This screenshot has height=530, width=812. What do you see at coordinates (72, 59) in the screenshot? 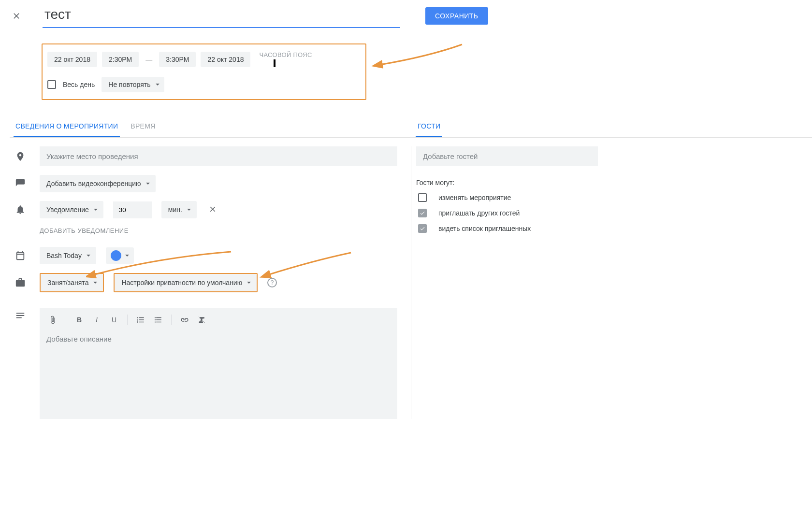
I see `start-date: 22 окт 2018` at bounding box center [72, 59].